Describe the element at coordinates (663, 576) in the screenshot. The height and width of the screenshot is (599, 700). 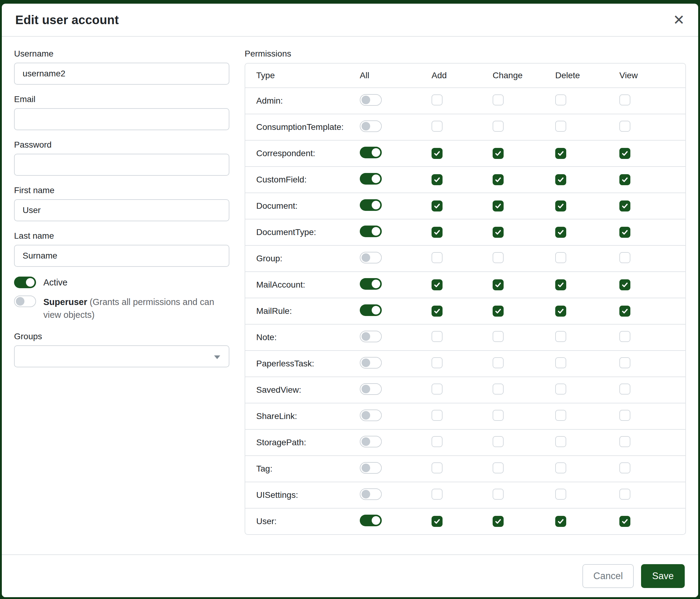
I see `save-button: Save` at that location.